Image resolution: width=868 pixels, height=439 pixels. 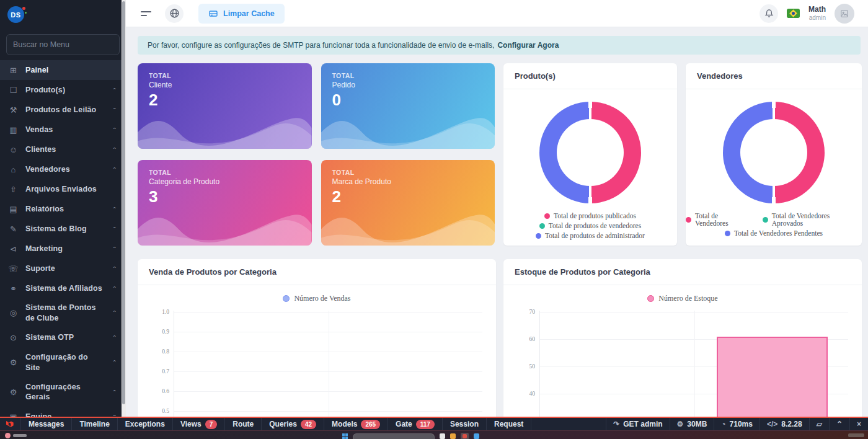 What do you see at coordinates (293, 424) in the screenshot?
I see `debugbar-tab-queries: Queries42` at bounding box center [293, 424].